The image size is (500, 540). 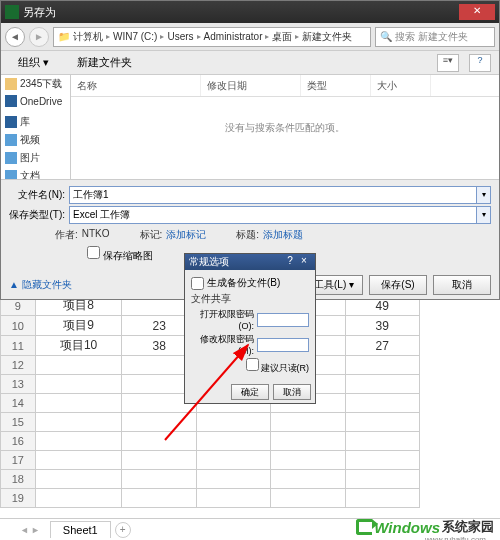 What do you see at coordinates (40, 284) in the screenshot?
I see `hide-folders-button: ▲ 隐藏文件夹` at bounding box center [40, 284].